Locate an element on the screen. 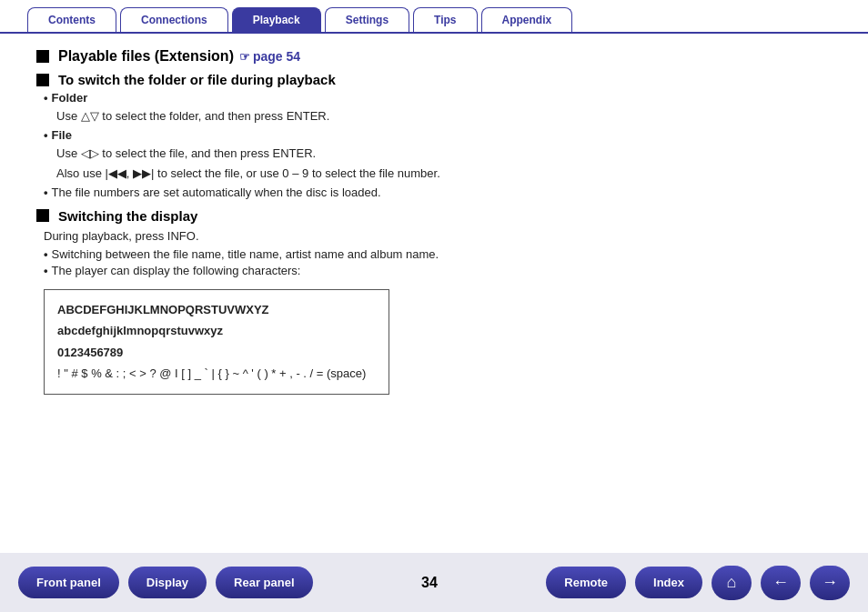 The image size is (868, 612). section3-heading: Switching the display is located at coordinates (127, 216).